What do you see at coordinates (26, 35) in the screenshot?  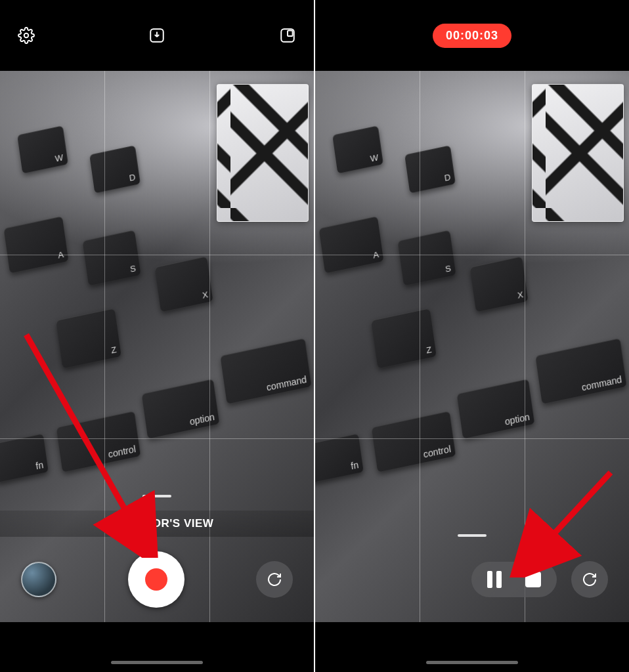 I see `gear-icon` at bounding box center [26, 35].